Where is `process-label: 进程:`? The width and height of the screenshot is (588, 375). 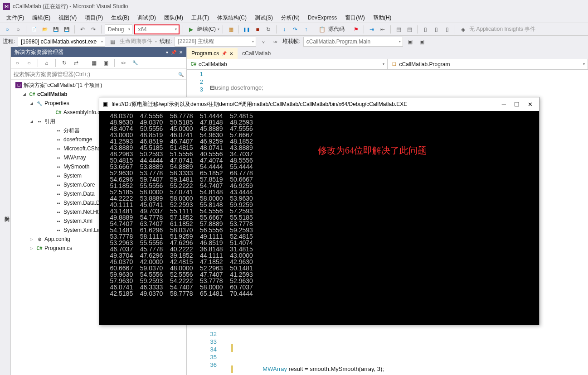 process-label: 进程: is located at coordinates (9, 42).